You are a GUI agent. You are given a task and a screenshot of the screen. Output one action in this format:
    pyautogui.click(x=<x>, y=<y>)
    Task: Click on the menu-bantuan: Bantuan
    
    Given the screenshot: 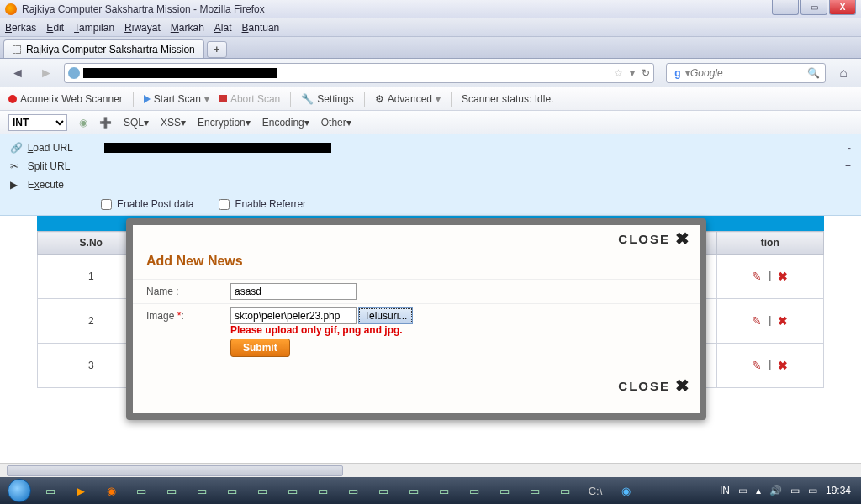 What is the action you would take?
    pyautogui.click(x=261, y=28)
    